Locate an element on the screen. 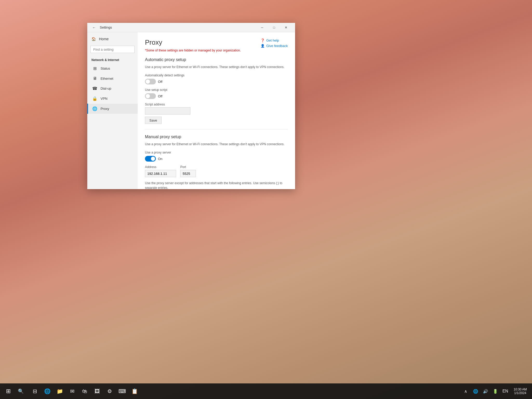 The width and height of the screenshot is (532, 399). sidebar-item-status: ⊞ Status is located at coordinates (112, 69).